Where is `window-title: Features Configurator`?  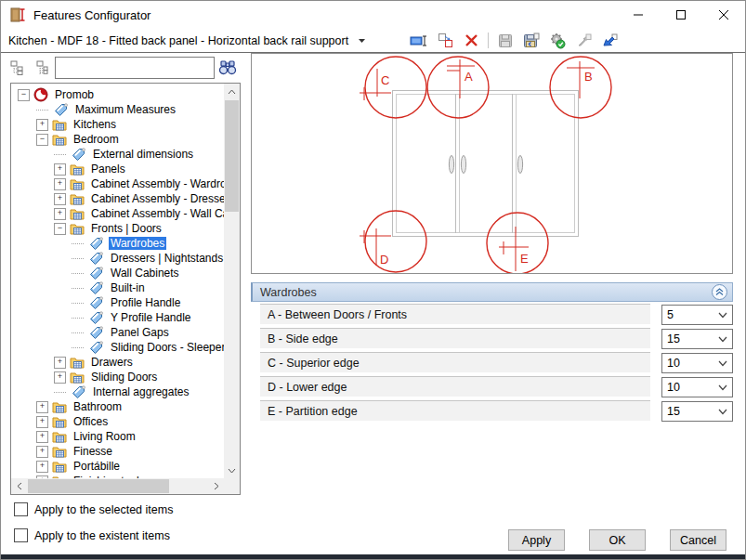 window-title: Features Configurator is located at coordinates (92, 15).